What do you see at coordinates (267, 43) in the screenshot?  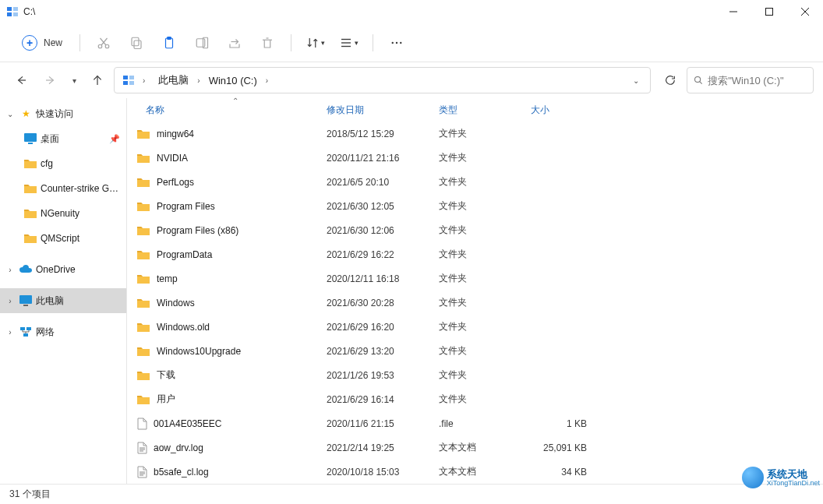 I see `delete-button` at bounding box center [267, 43].